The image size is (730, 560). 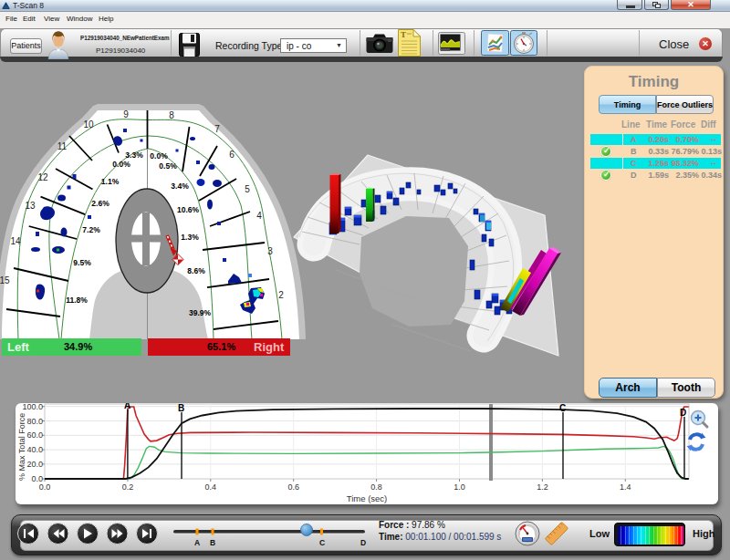 What do you see at coordinates (33, 407) in the screenshot?
I see `svg-text: 100.0` at bounding box center [33, 407].